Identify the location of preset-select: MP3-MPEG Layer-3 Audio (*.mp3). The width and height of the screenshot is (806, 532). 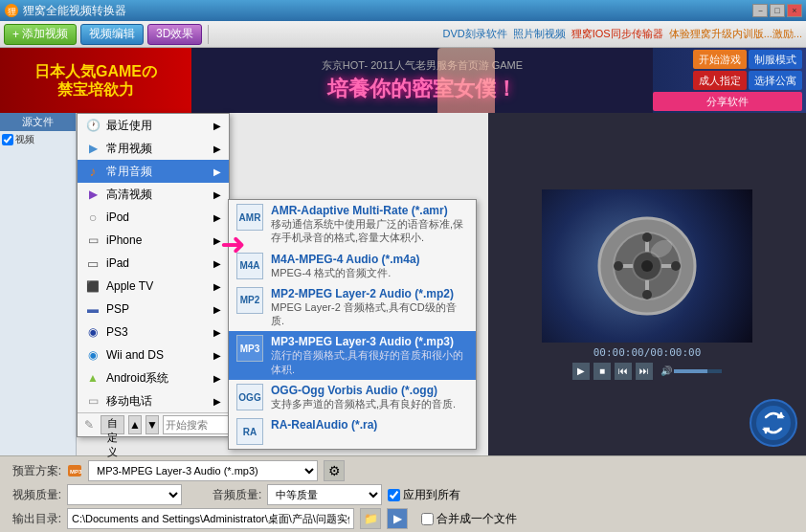
(203, 471).